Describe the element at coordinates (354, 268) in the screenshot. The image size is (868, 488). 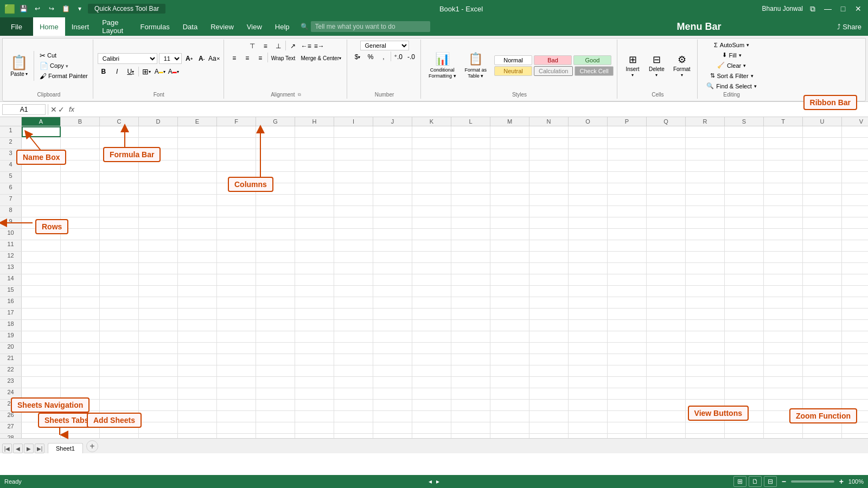
I see `cell-I13` at that location.